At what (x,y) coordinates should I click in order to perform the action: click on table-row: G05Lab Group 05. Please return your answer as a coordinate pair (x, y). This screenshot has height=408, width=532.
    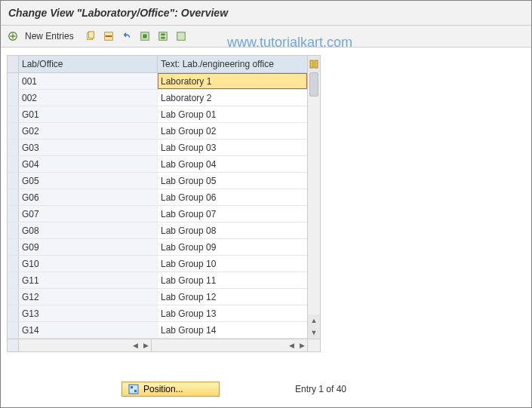
    Looking at the image, I should click on (157, 181).